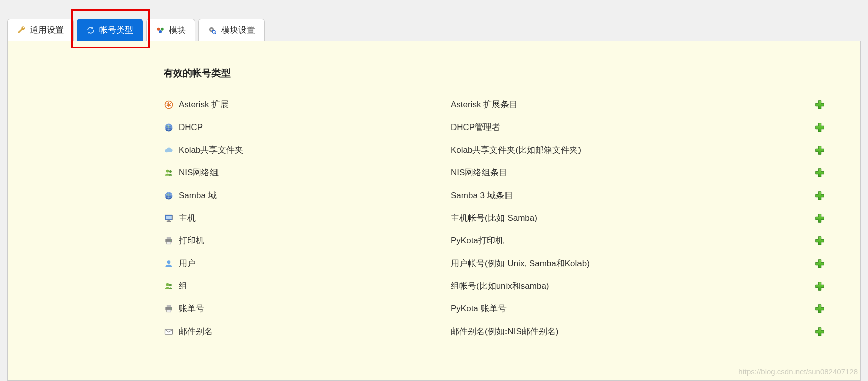 This screenshot has height=381, width=868. Describe the element at coordinates (47, 30) in the screenshot. I see `tab-label: 通用设置` at that location.